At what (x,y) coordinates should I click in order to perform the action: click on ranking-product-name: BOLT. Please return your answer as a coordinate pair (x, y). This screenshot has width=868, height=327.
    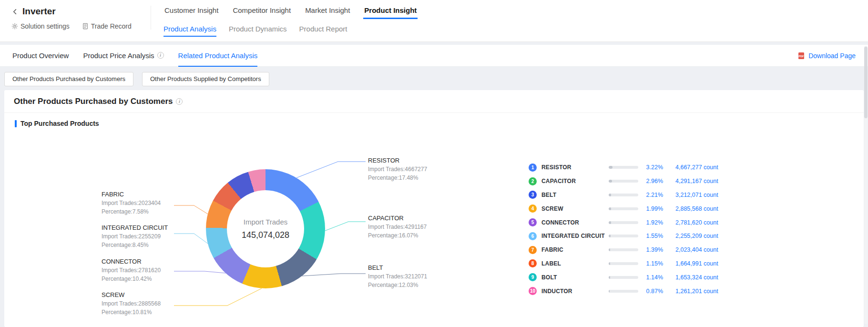
    Looking at the image, I should click on (575, 277).